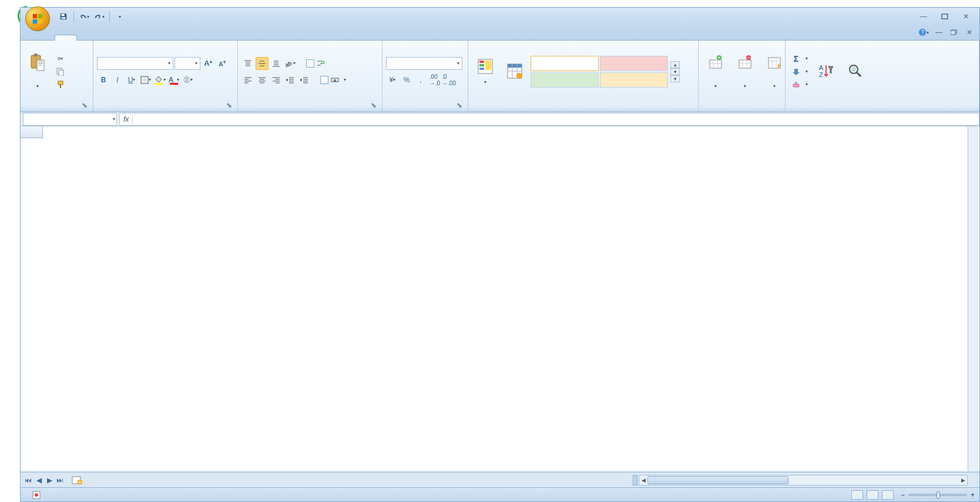  I want to click on orientation-button: ab▾, so click(290, 63).